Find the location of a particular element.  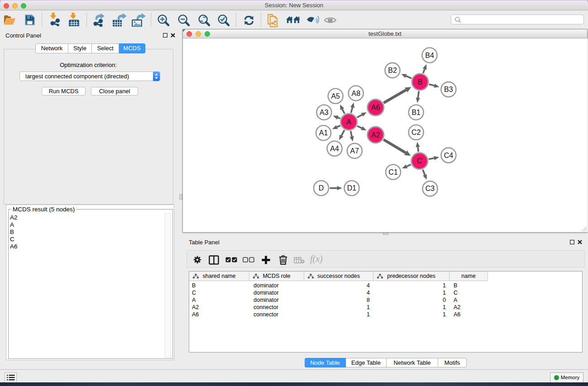

svg-text: A7 is located at coordinates (355, 151).